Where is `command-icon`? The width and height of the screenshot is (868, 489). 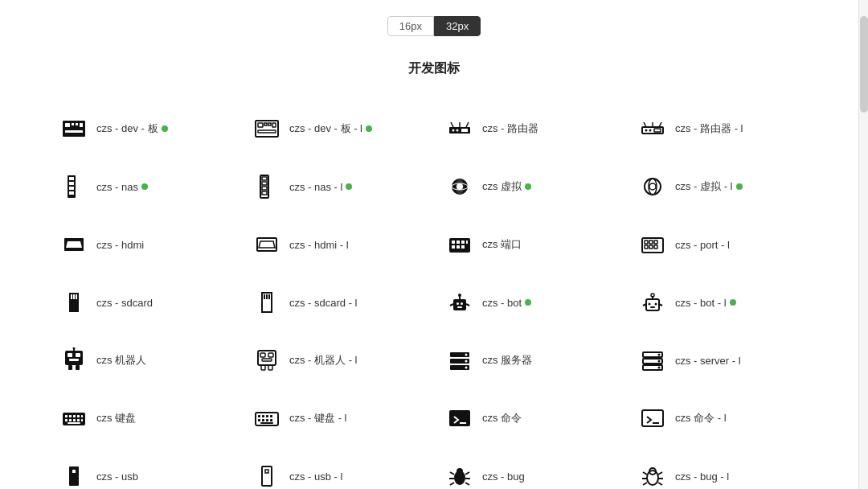
command-icon is located at coordinates (460, 418).